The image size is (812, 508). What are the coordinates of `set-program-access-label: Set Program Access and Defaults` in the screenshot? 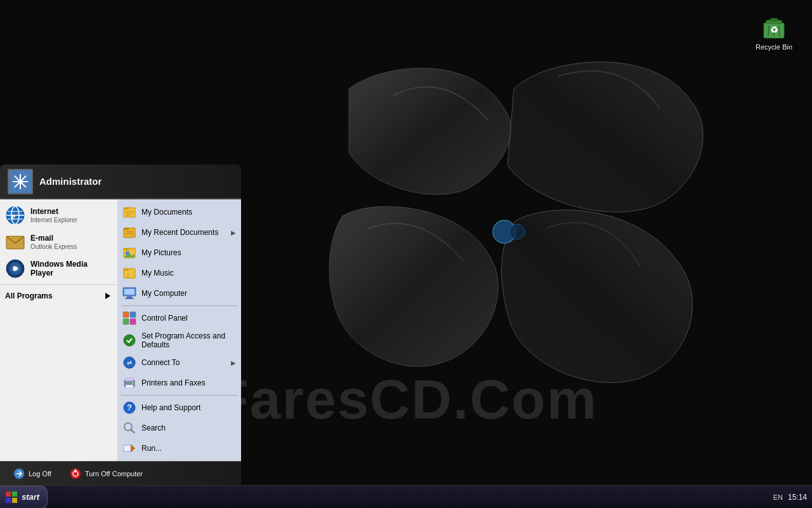 It's located at (189, 340).